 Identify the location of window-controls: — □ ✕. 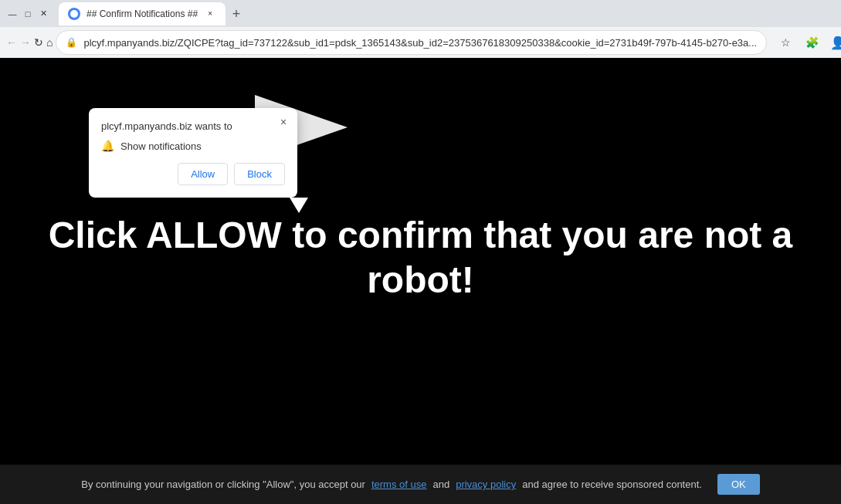
(28, 14).